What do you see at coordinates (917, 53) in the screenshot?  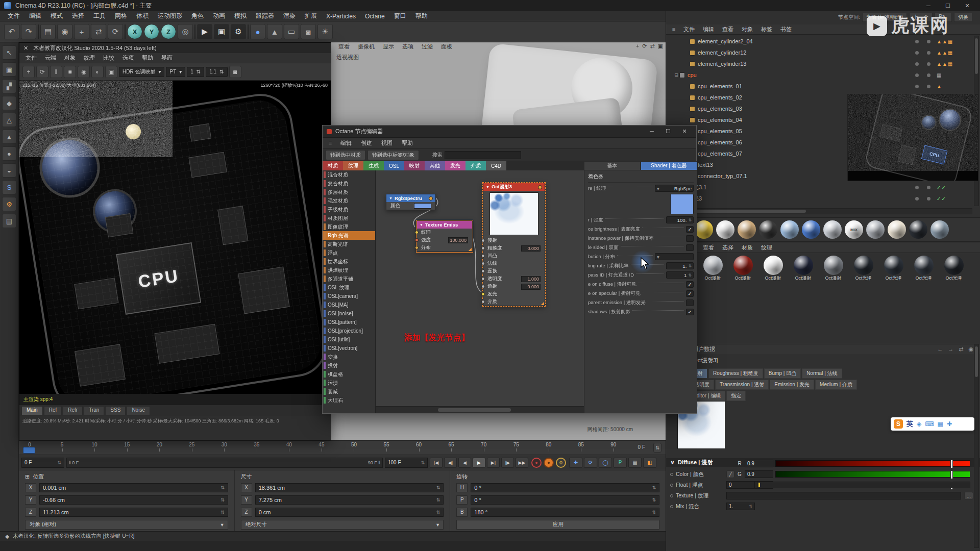 I see `visibility-dot` at bounding box center [917, 53].